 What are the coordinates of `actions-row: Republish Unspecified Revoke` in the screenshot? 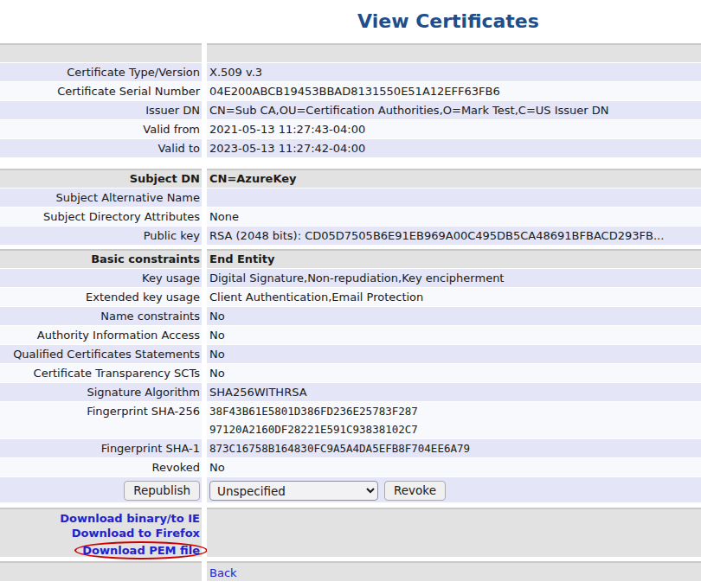 It's located at (350, 489).